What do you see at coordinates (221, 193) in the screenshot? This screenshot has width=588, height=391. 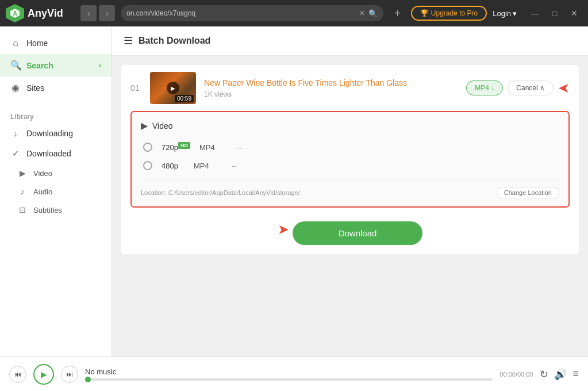 I see `location-text: Location: C:/Users/editor/AppData/Local/…` at bounding box center [221, 193].